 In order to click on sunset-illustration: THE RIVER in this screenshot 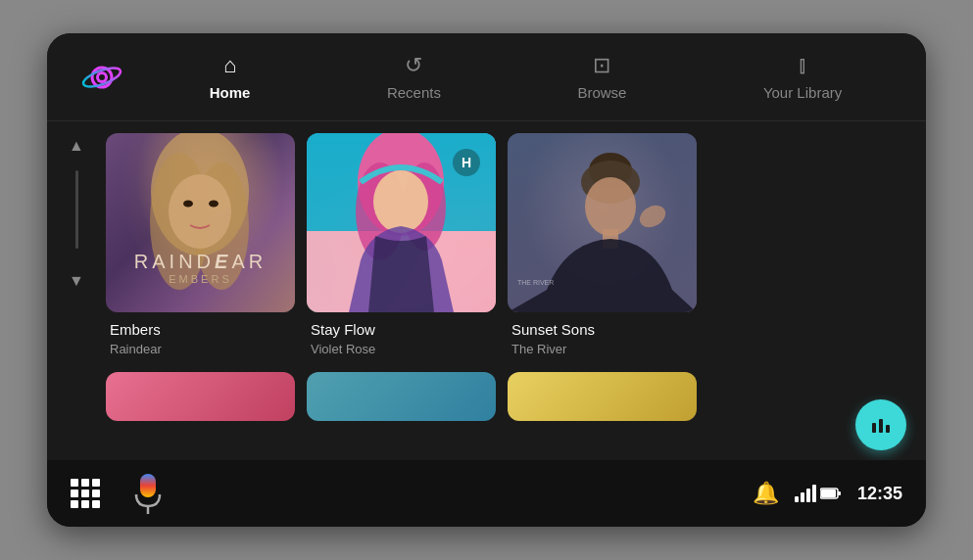, I will do `click(602, 223)`.